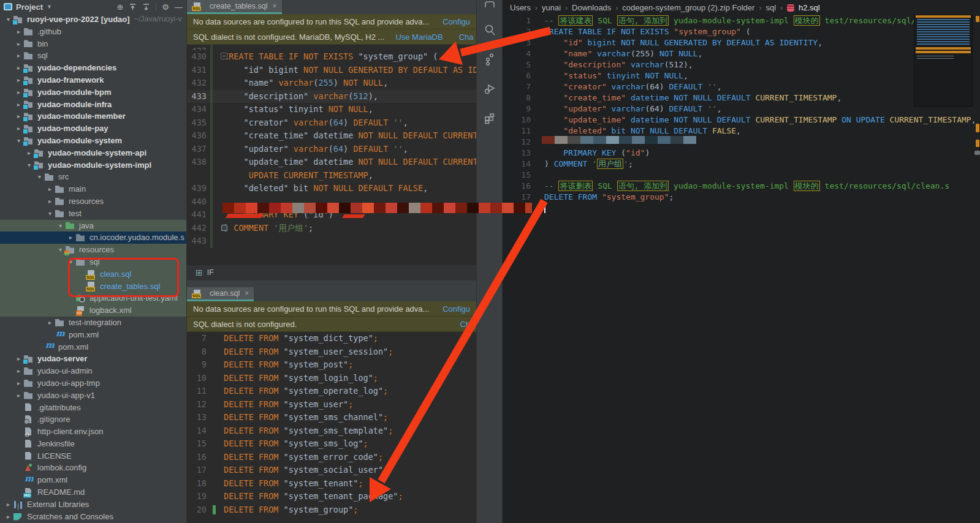 This screenshot has height=523, width=980. What do you see at coordinates (591, 7) in the screenshot?
I see `breadcrumb-item: Downloads` at bounding box center [591, 7].